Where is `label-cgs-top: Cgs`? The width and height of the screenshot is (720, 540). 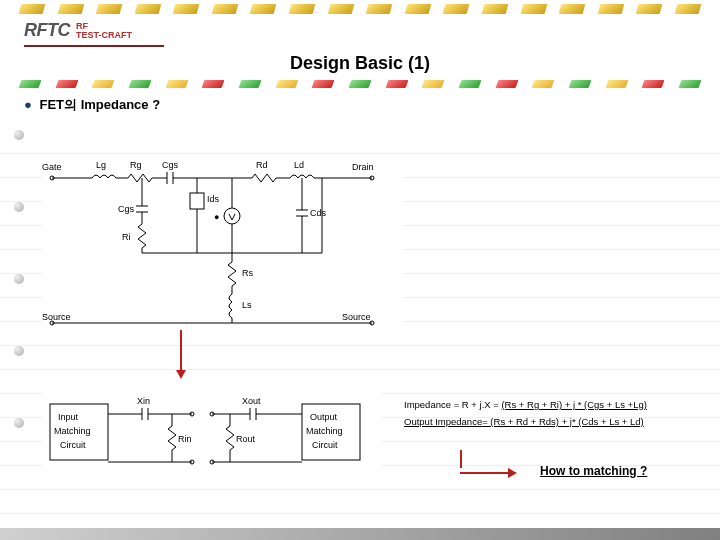 label-cgs-top: Cgs is located at coordinates (170, 165).